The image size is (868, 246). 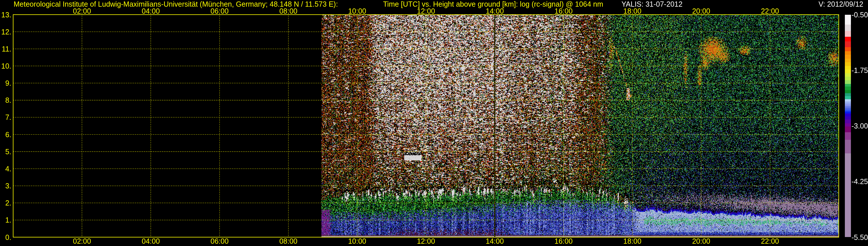 What do you see at coordinates (770, 11) in the screenshot?
I see `x-tick-label-top: 22:00` at bounding box center [770, 11].